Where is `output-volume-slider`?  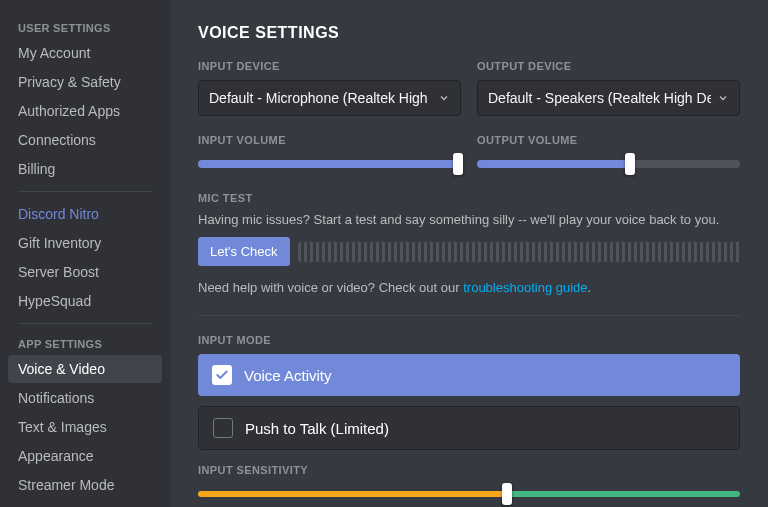 output-volume-slider is located at coordinates (608, 164).